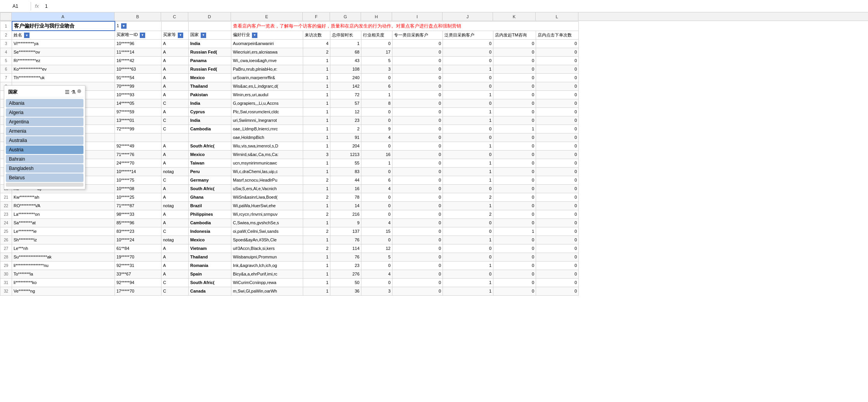 The height and width of the screenshot is (402, 868). What do you see at coordinates (317, 43) in the screenshot?
I see `cell-visits-0: 4` at bounding box center [317, 43].